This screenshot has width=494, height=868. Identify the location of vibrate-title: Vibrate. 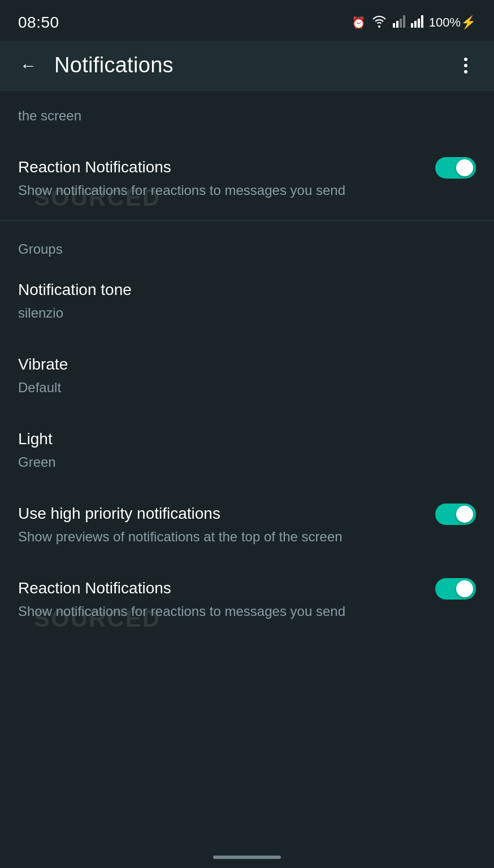
(247, 364).